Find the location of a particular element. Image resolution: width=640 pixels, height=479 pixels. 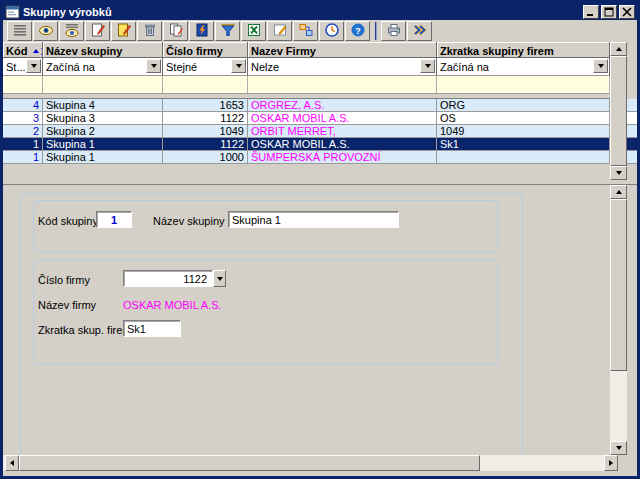

view-button is located at coordinates (46, 31).